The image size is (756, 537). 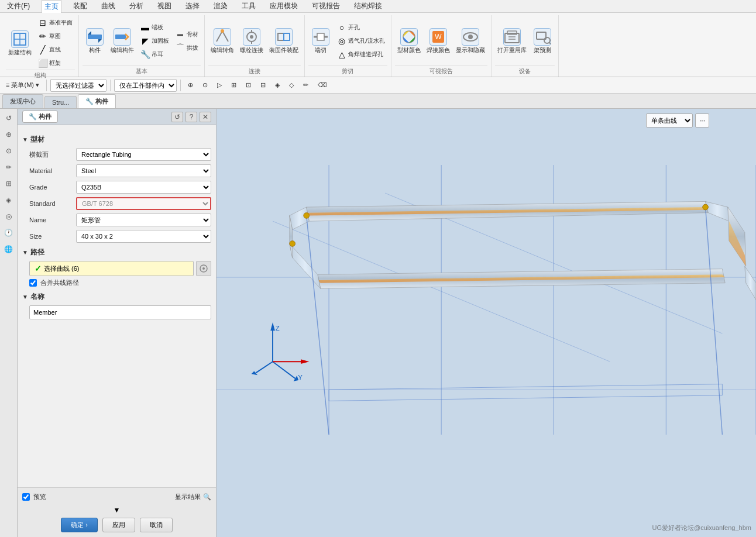 What do you see at coordinates (234, 85) in the screenshot?
I see `toolbar-icon-4: ⊞` at bounding box center [234, 85].